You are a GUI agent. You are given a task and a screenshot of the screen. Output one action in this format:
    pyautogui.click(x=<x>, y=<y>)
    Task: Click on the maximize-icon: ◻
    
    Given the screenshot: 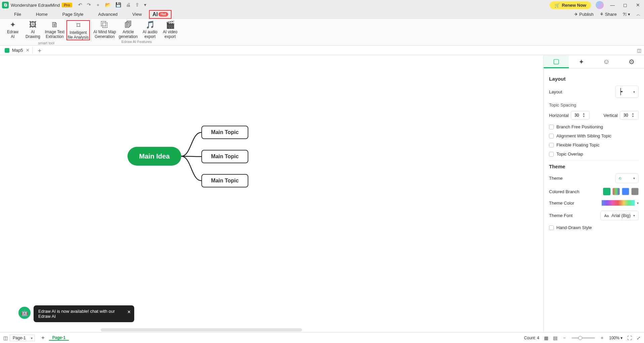 What is the action you would take?
    pyautogui.click(x=625, y=5)
    